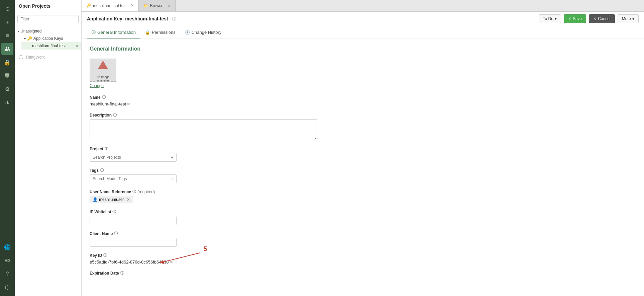 The height and width of the screenshot is (296, 644). I want to click on unassigned-label: Unassigned, so click(31, 31).